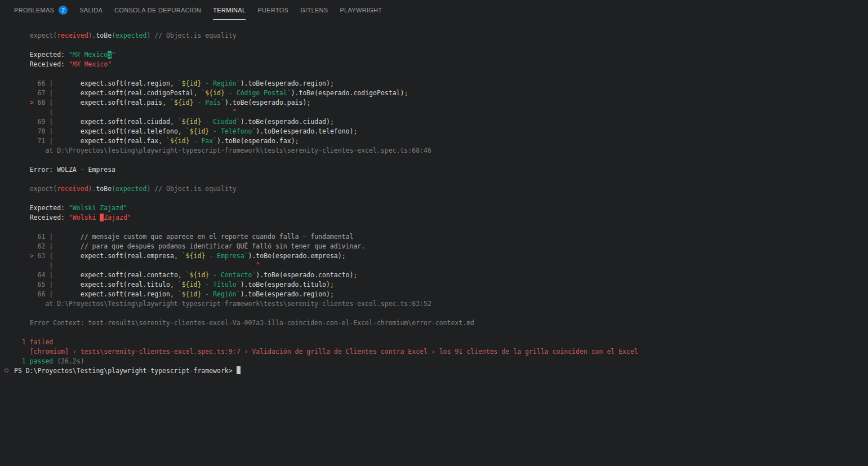  Describe the element at coordinates (441, 266) in the screenshot. I see `terminal-line: | ^` at that location.